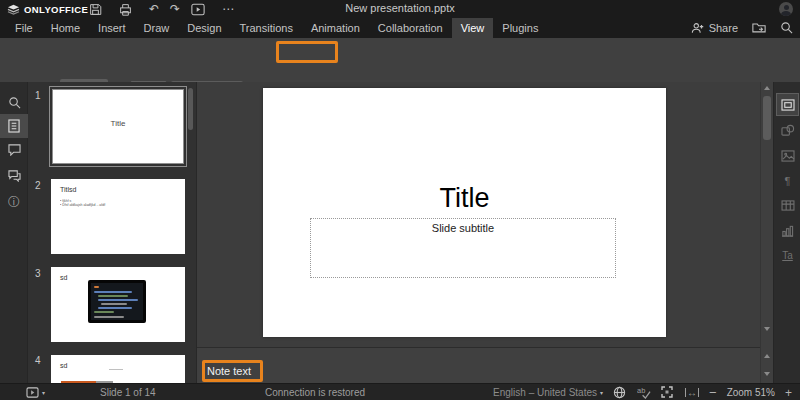  What do you see at coordinates (464, 198) in the screenshot?
I see `slide-title-text: Title` at bounding box center [464, 198].